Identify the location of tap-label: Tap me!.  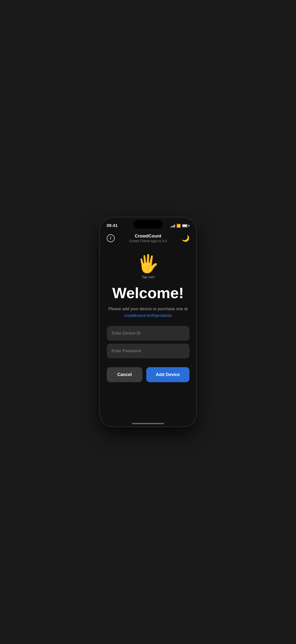
(148, 277).